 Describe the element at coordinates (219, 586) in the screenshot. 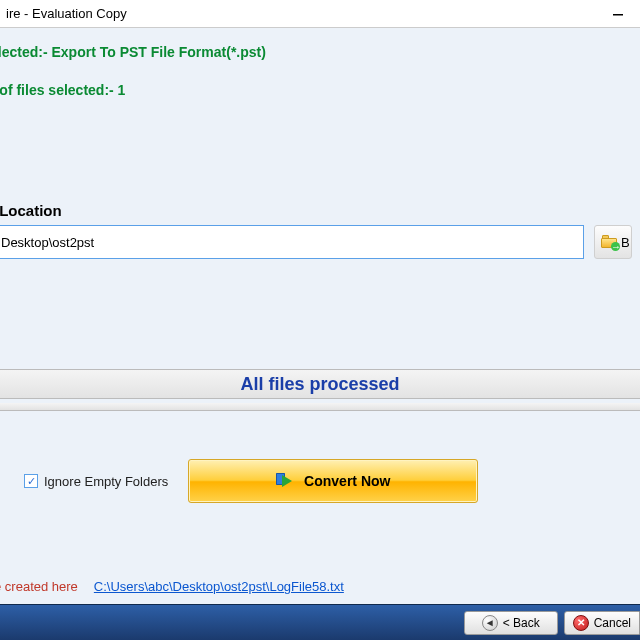

I see `log-file-link: C:\Users\abc\Desktop\ost2pst\LogFile58.t…` at that location.